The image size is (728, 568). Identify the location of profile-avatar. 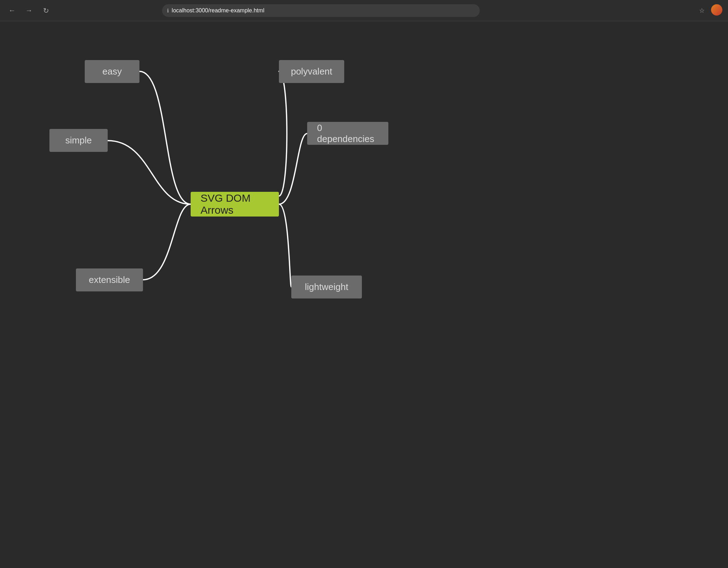
(717, 10).